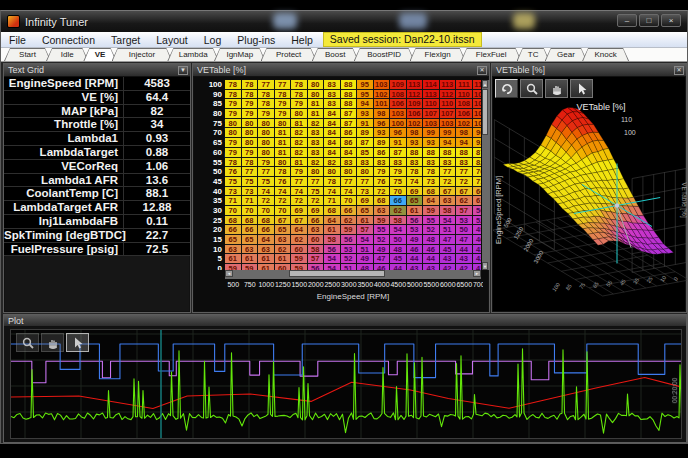 The width and height of the screenshot is (688, 458). I want to click on ve-cell: 99, so click(448, 133).